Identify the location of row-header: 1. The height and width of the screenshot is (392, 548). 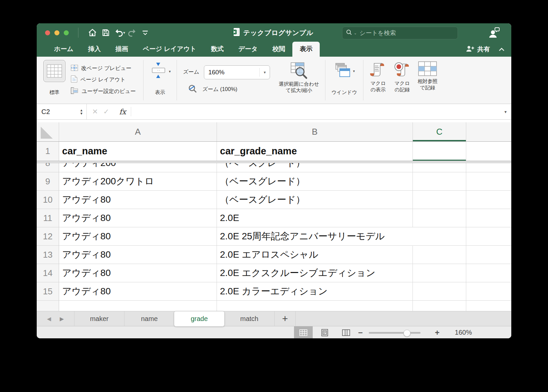
(48, 151).